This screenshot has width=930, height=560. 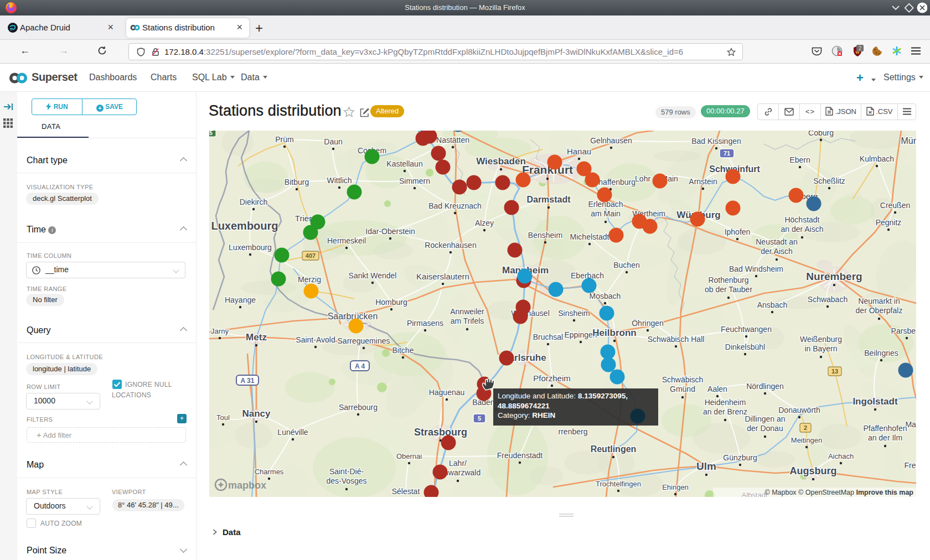 I want to click on svg-text: Luxembourg, so click(x=250, y=247).